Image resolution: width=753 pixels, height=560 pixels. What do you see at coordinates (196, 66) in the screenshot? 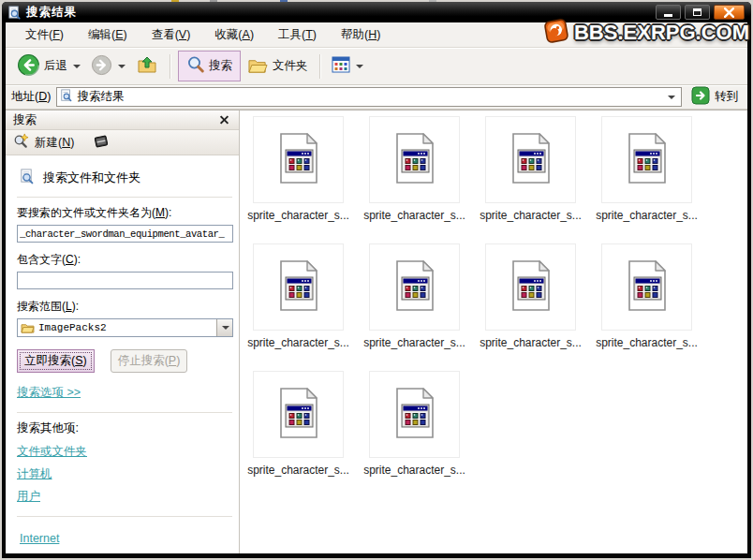
I see `search-magnifier-icon` at bounding box center [196, 66].